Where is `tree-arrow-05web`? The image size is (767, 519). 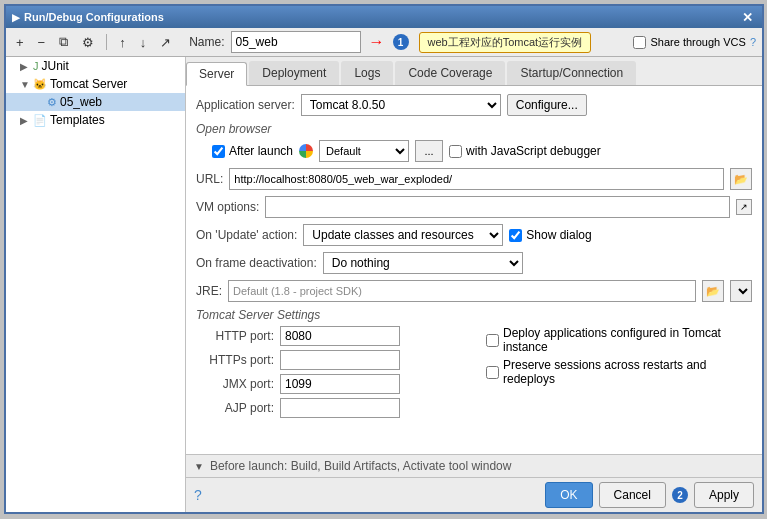
tree-arrow-05web is located at coordinates (39, 102).